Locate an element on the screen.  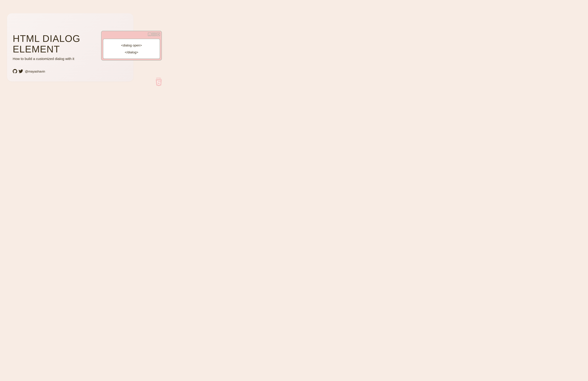
github-icon is located at coordinates (15, 71).